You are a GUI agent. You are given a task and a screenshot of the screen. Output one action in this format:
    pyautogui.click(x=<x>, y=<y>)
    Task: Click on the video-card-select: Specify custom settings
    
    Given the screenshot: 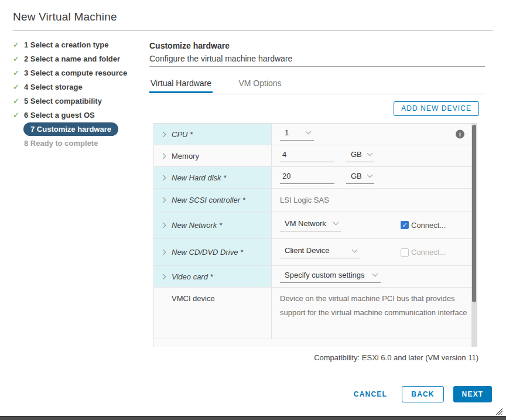 What is the action you would take?
    pyautogui.click(x=330, y=276)
    